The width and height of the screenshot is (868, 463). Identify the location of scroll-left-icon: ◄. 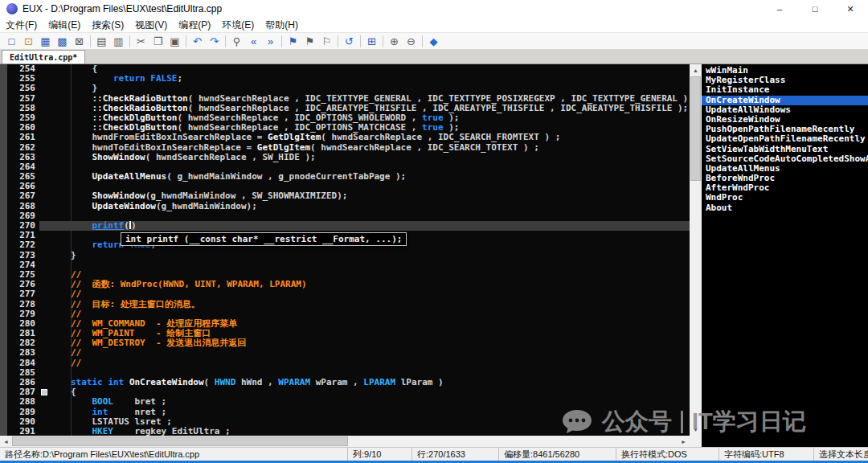
(6, 441).